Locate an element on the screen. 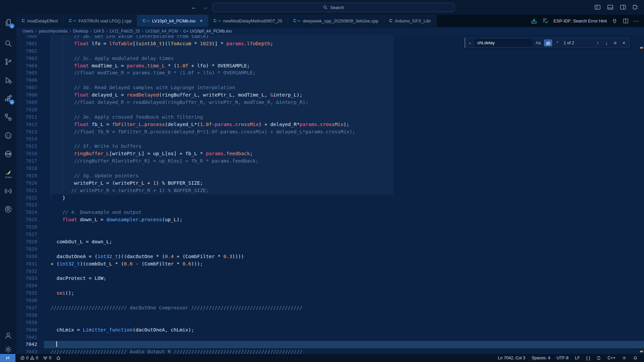 The width and height of the screenshot is (644, 362). toggle-secondary-sidebar-icon is located at coordinates (623, 7).